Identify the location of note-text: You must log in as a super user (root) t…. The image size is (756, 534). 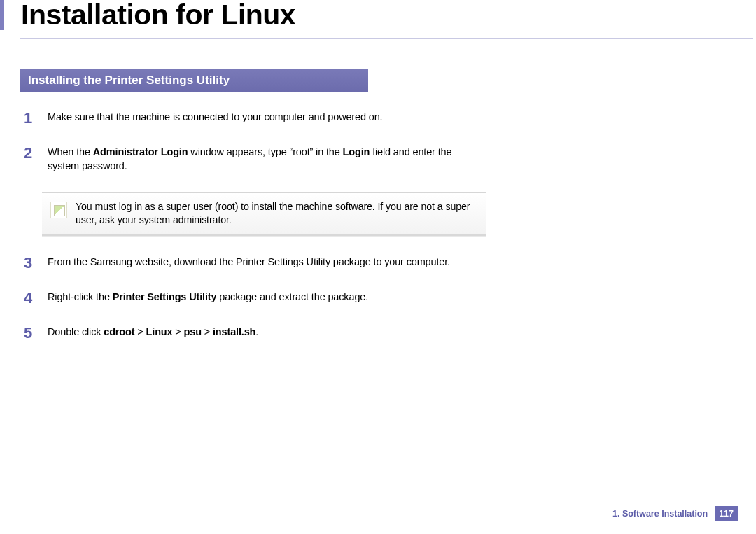
(276, 213).